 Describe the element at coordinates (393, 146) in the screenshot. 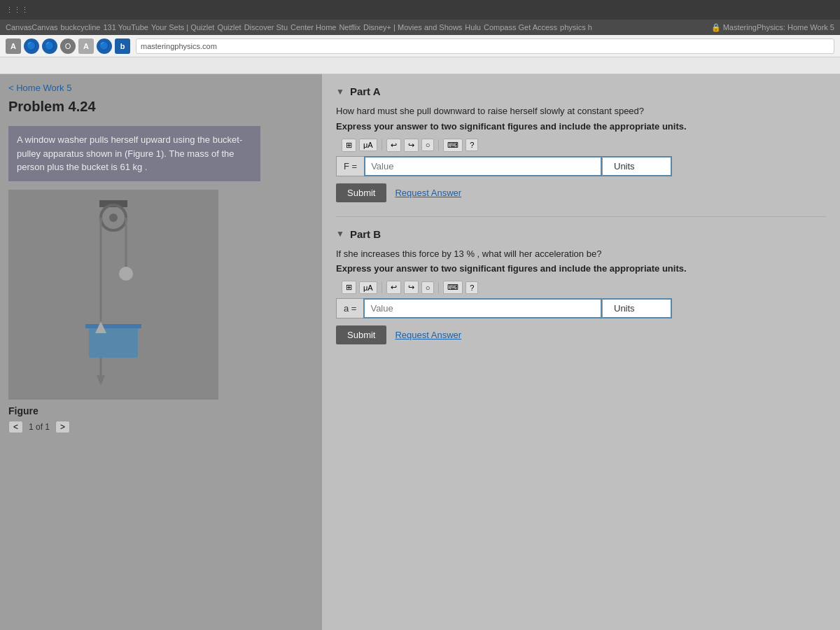

I see `part-a-undo-button: ↩` at that location.